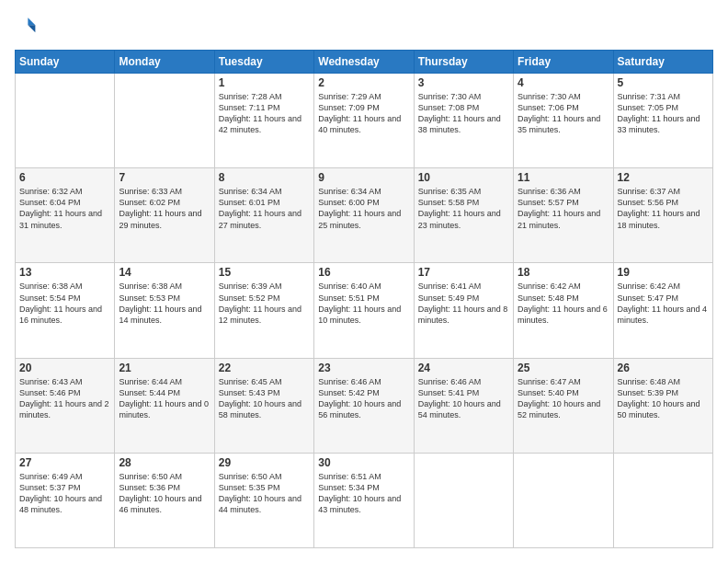  I want to click on cell-content: Sunrise: 6:35 AM Sunset: 5:58 PM Dayligh…, so click(463, 208).